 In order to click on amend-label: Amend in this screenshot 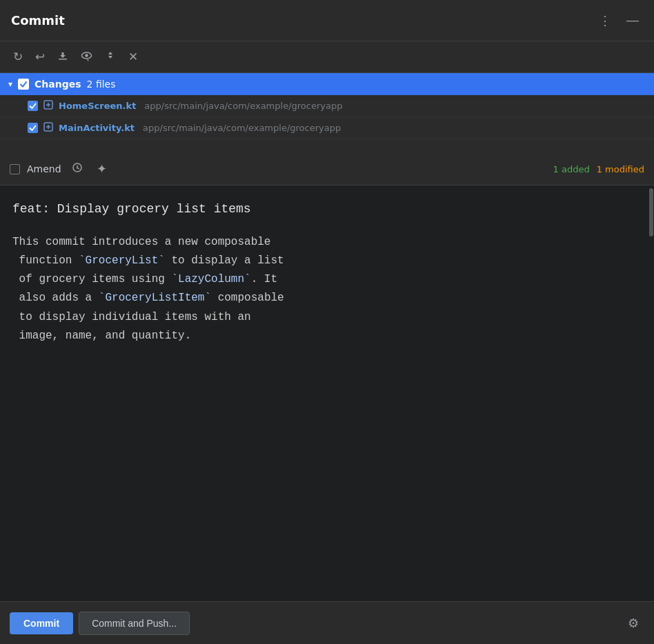, I will do `click(44, 169)`.